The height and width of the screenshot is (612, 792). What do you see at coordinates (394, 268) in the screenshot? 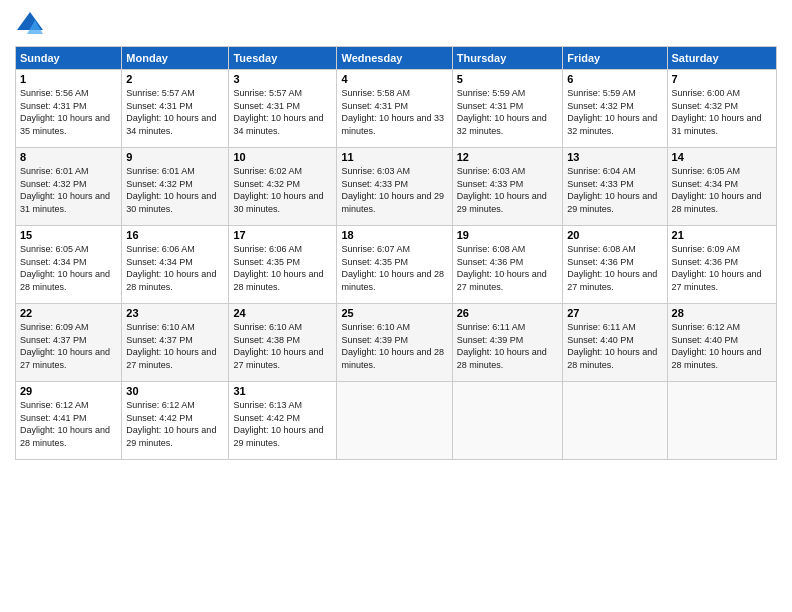
I see `day-info: Sunrise: 6:07 AMSunset: 4:35 PMDaylight:…` at bounding box center [394, 268].